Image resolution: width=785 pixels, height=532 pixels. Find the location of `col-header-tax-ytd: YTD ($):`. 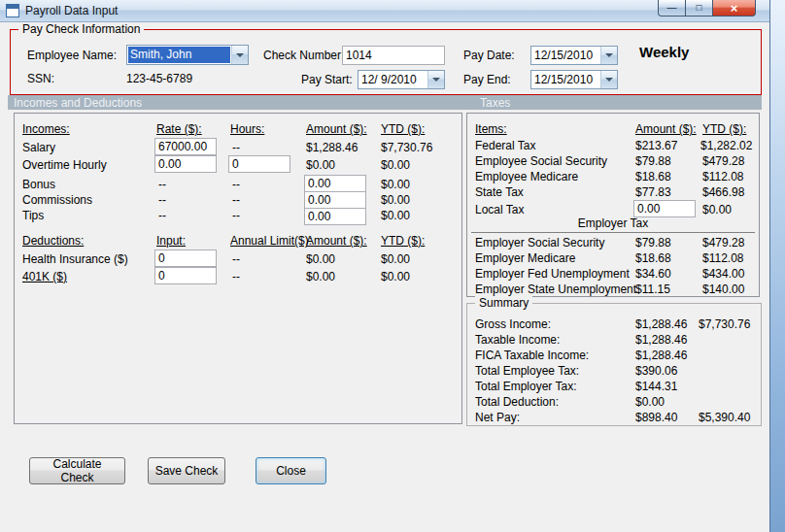

col-header-tax-ytd: YTD ($): is located at coordinates (725, 129).